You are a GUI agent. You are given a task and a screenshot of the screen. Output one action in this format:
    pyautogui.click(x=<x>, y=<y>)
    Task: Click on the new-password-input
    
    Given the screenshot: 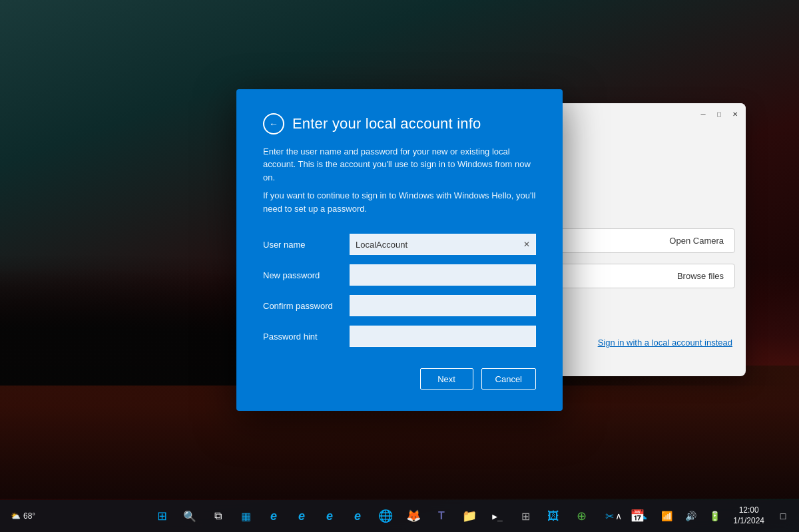 What is the action you would take?
    pyautogui.click(x=443, y=275)
    